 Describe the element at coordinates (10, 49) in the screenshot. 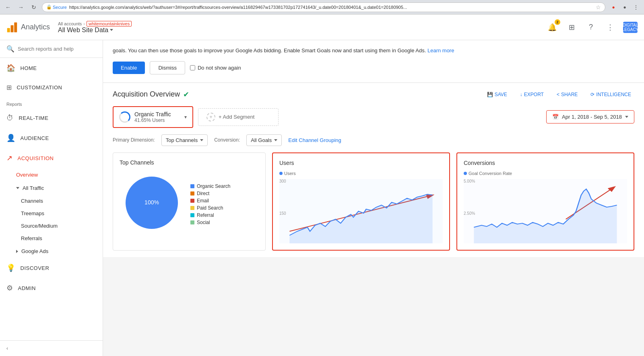

I see `search-icon: 🔍` at that location.